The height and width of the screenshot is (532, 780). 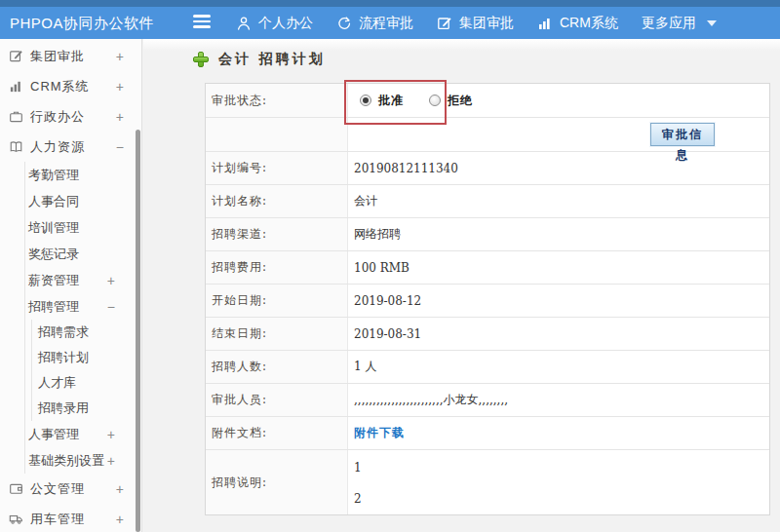 What do you see at coordinates (476, 23) in the screenshot?
I see `nav-group-approval: 集团审批` at bounding box center [476, 23].